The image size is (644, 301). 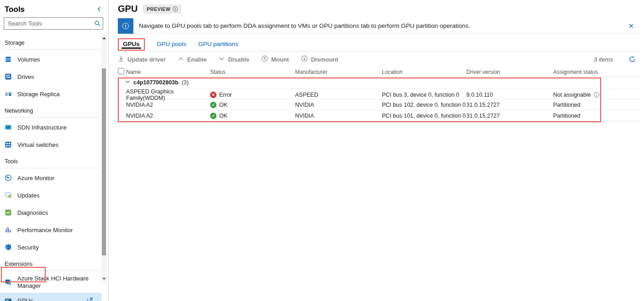 I want to click on button-label: Update driver, so click(x=147, y=59).